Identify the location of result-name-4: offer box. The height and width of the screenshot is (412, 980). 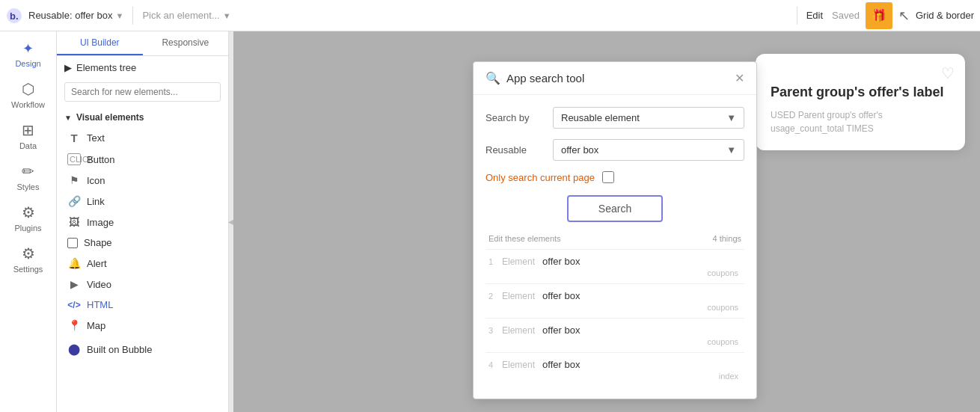
(561, 365).